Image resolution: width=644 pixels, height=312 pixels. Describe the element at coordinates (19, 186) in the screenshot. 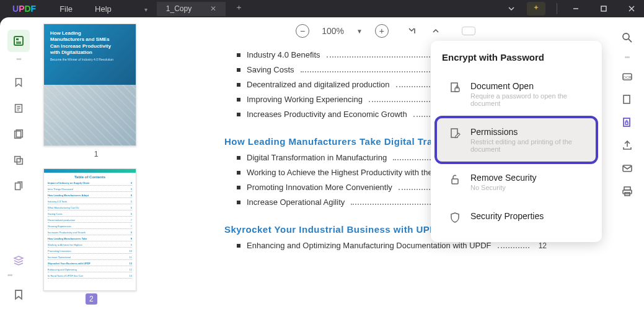

I see `copy-tool-icon` at that location.